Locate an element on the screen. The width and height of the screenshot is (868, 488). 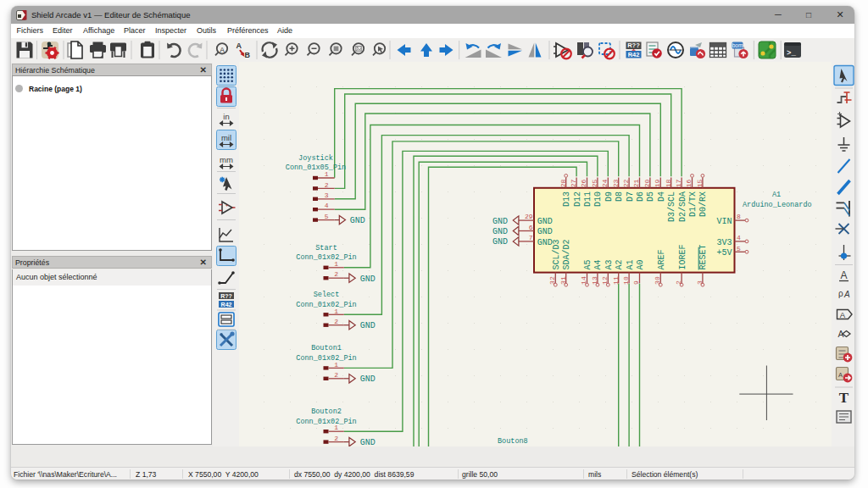
svg-text: Bouton8 is located at coordinates (513, 441).